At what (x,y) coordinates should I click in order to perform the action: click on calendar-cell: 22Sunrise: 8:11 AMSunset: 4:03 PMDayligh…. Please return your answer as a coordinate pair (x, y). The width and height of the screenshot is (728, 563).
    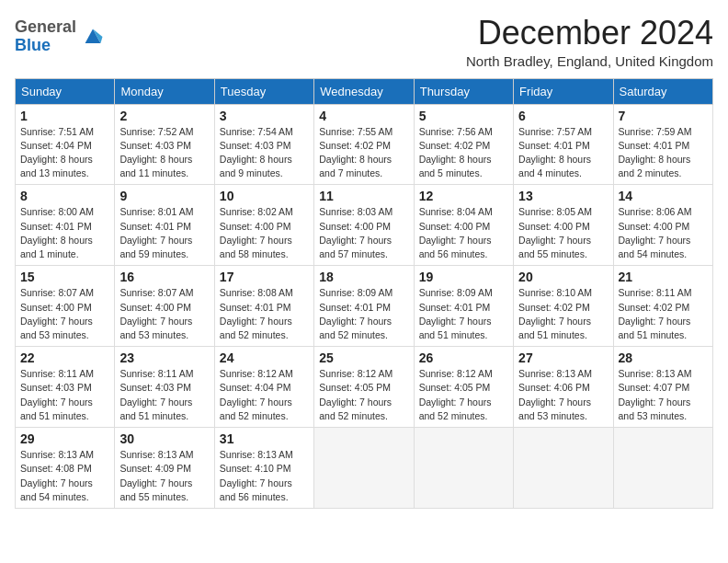
    Looking at the image, I should click on (65, 387).